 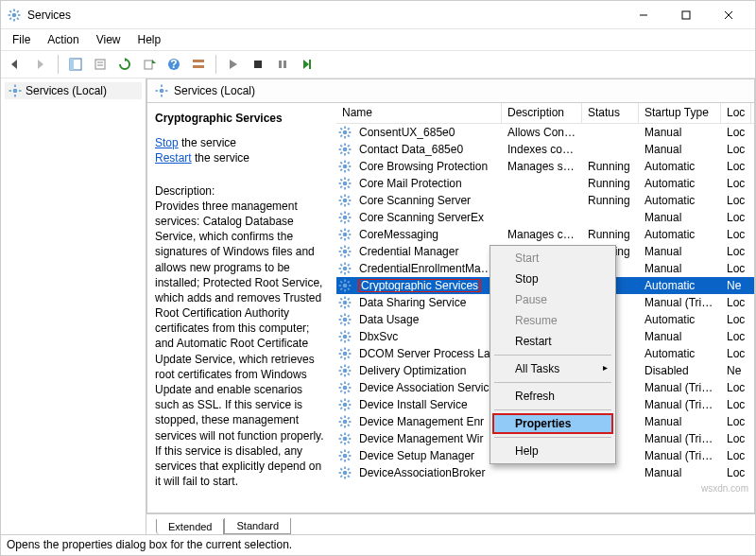 What do you see at coordinates (553, 341) in the screenshot?
I see `ctx-restart: Restart` at bounding box center [553, 341].